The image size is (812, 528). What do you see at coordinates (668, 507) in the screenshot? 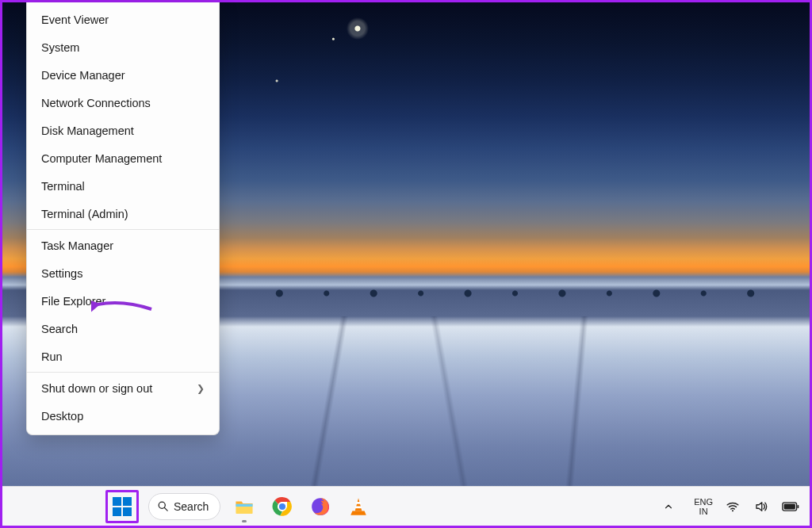
I see `chevron-up-icon` at bounding box center [668, 507].